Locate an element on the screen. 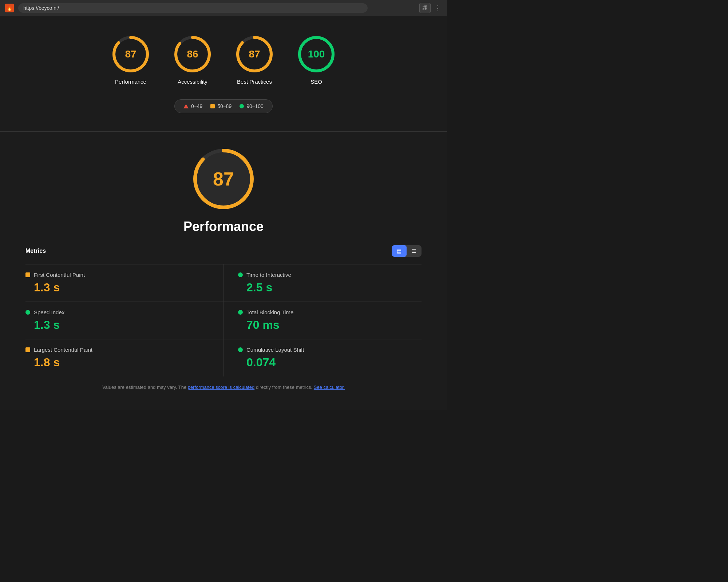 The image size is (728, 582). legend-item-mid: 50–89 is located at coordinates (221, 106).